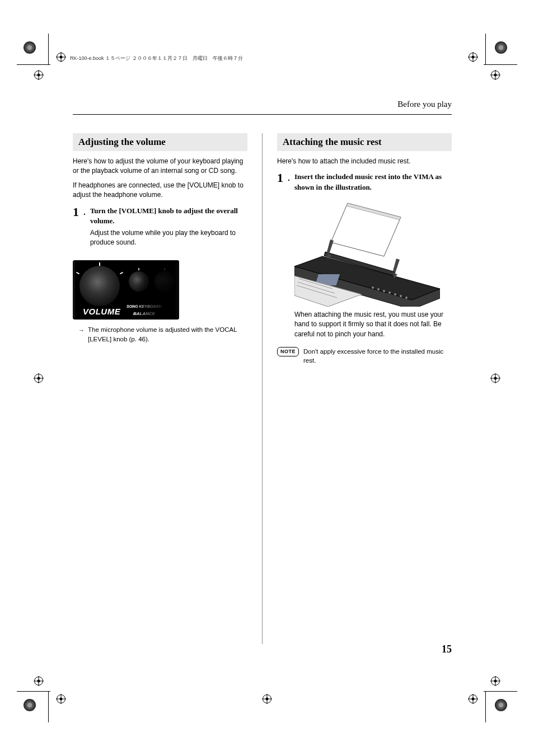  Describe the element at coordinates (503, 707) in the screenshot. I see `crop-mark-bottom-right` at that location.